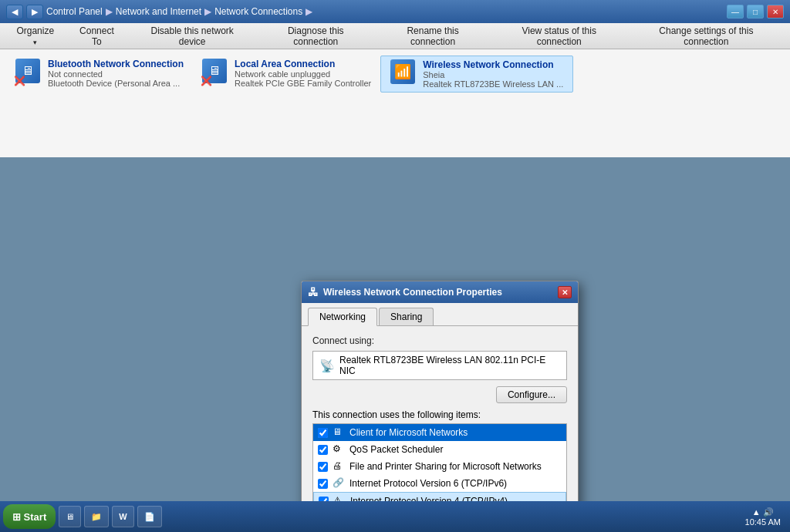 This screenshot has width=790, height=532. I want to click on breadcrumb-sep1: ▶, so click(110, 12).